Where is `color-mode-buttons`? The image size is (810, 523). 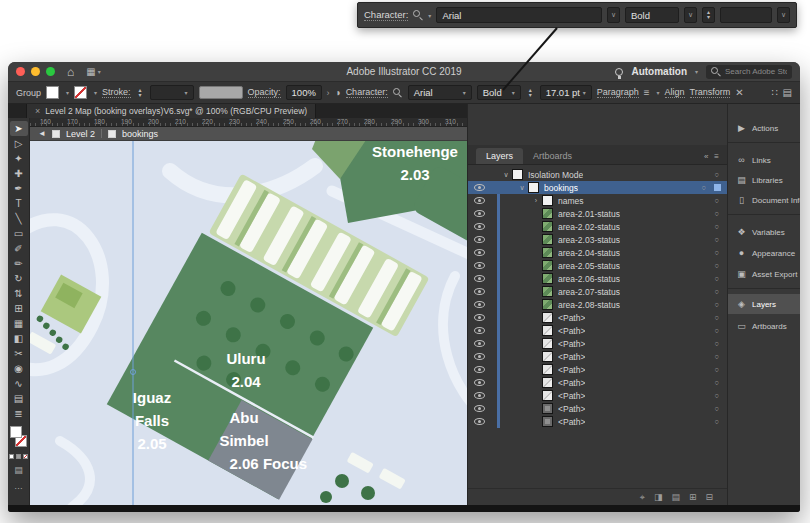
color-mode-buttons is located at coordinates (18, 456).